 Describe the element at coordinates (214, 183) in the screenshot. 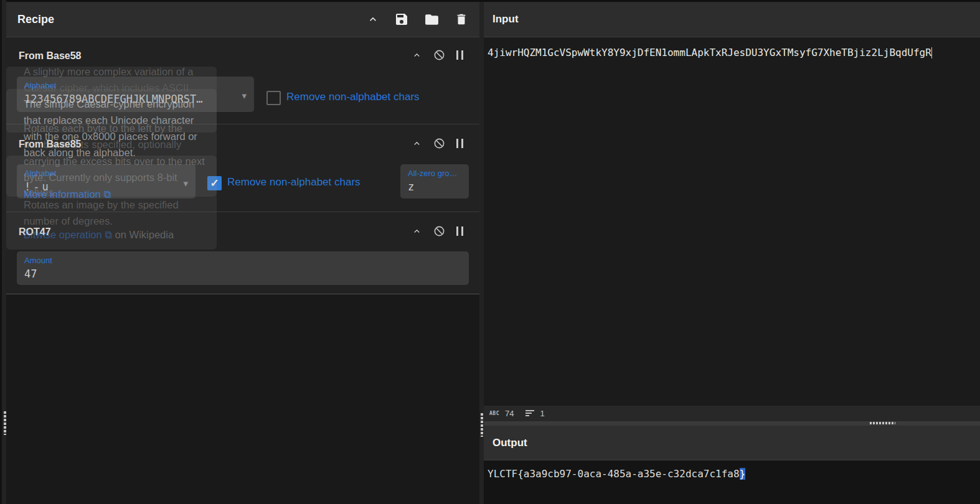

I see `checkmark-icon: ✓` at that location.